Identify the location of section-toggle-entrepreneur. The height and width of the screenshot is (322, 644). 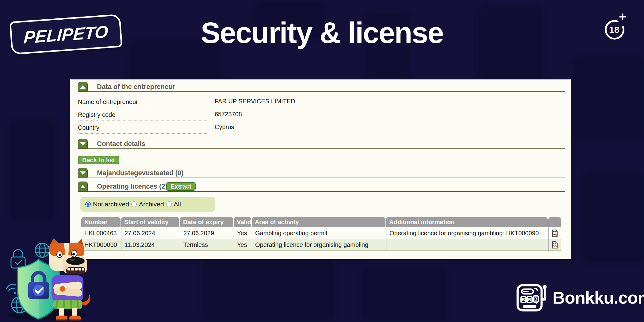
(83, 87).